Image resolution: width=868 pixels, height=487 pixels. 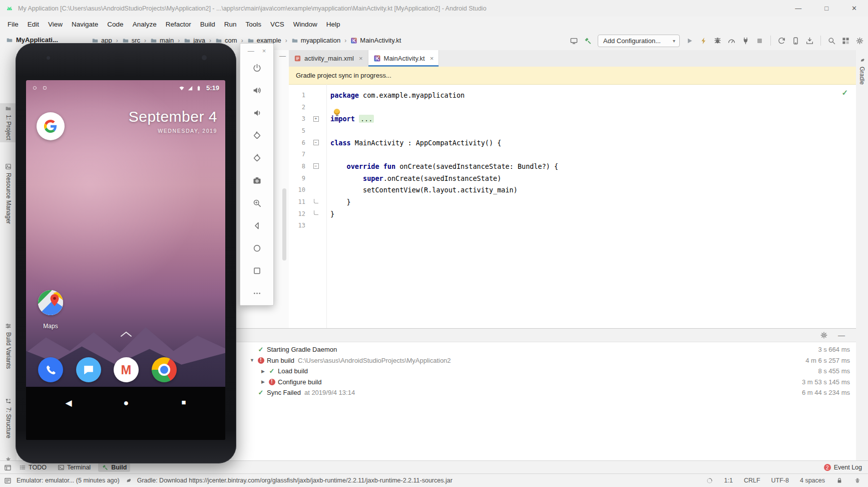 I want to click on emulator-volume-down-button, so click(x=257, y=113).